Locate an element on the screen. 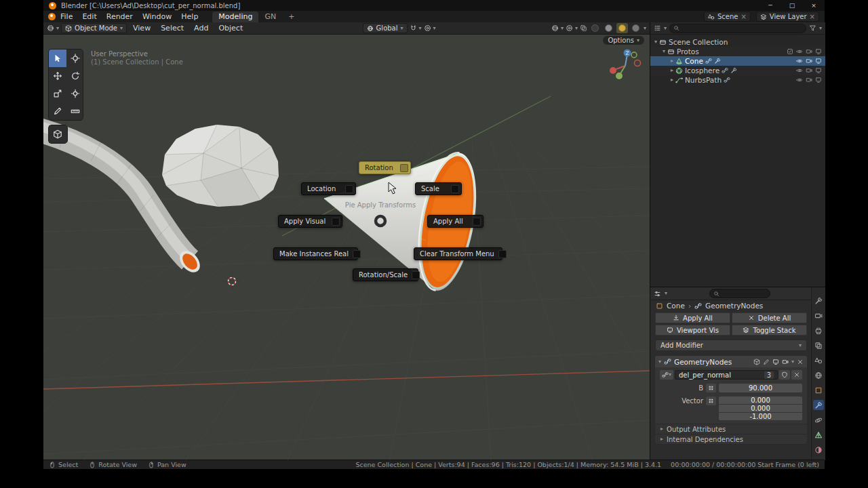 The height and width of the screenshot is (488, 868). tab-physics is located at coordinates (818, 420).